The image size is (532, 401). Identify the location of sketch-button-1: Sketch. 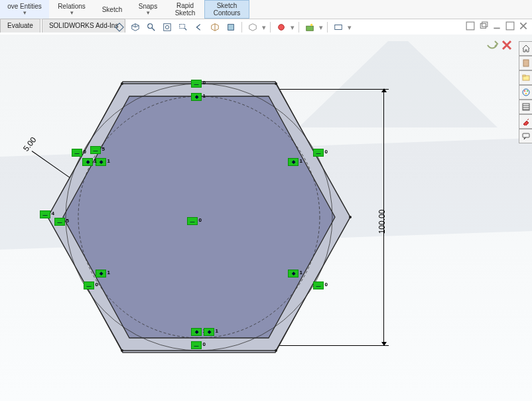
(112, 9).